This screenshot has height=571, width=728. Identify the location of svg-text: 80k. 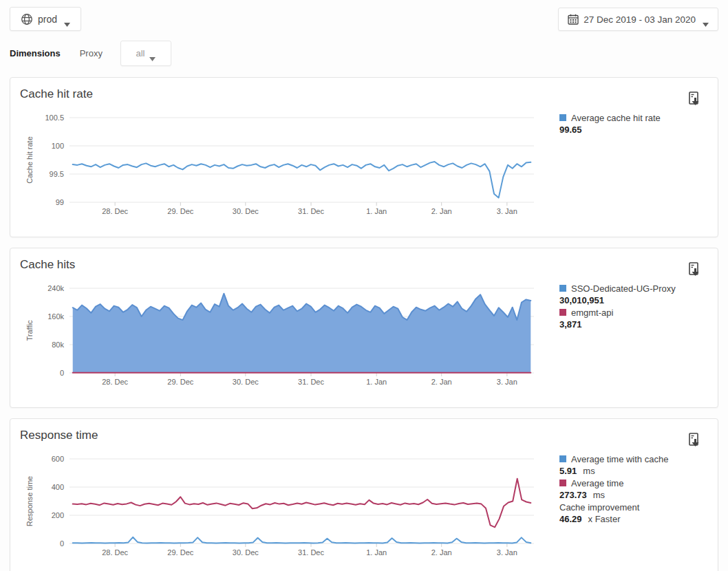
(58, 345).